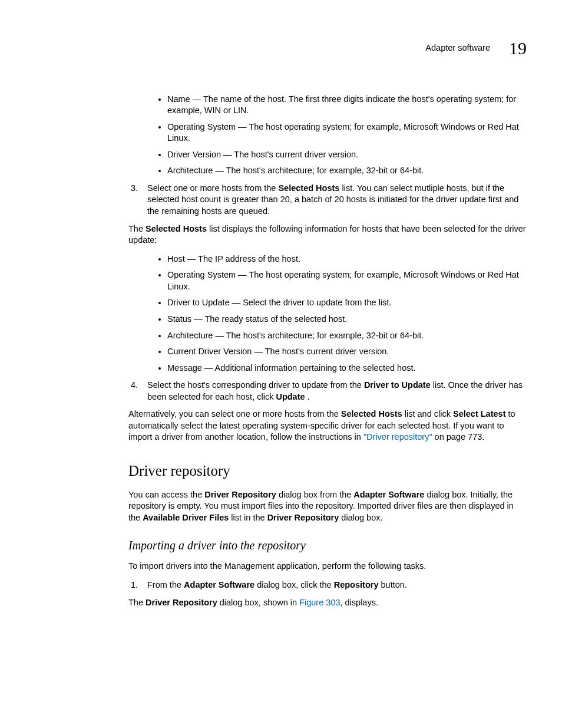 The height and width of the screenshot is (728, 562). I want to click on text: dialog box., so click(361, 518).